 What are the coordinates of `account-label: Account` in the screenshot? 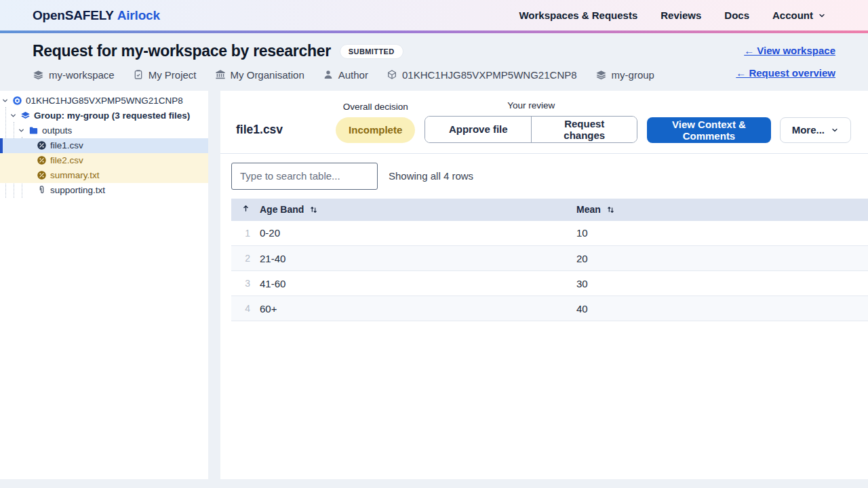 It's located at (793, 15).